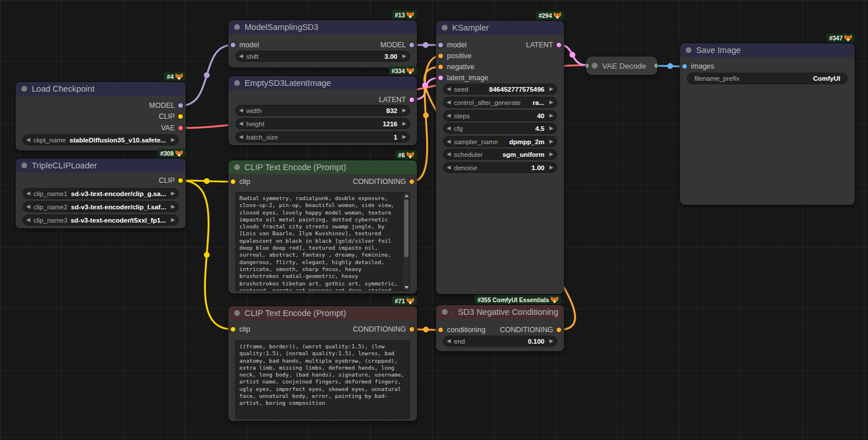 The width and height of the screenshot is (868, 440). I want to click on scroll-thumb, so click(406, 228).